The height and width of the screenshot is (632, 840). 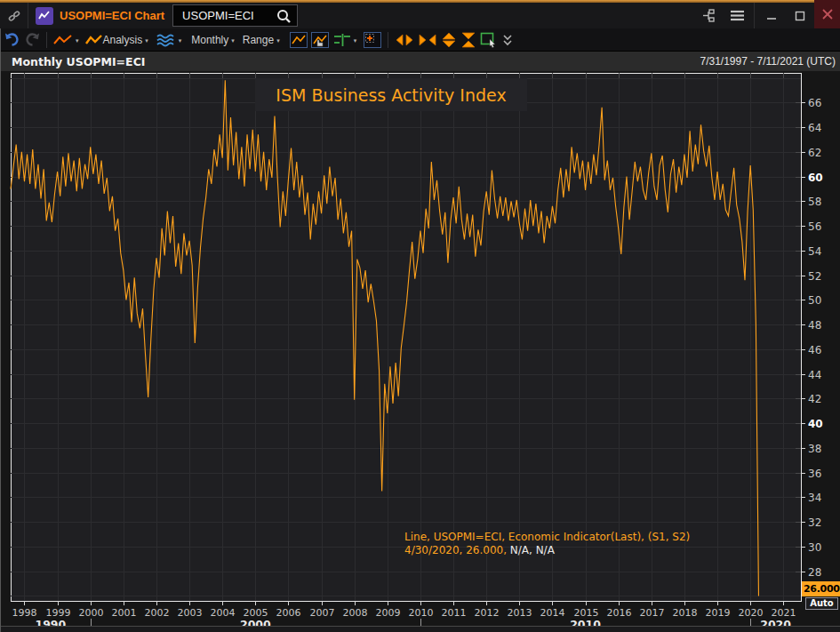 What do you see at coordinates (372, 40) in the screenshot?
I see `add-chart-button` at bounding box center [372, 40].